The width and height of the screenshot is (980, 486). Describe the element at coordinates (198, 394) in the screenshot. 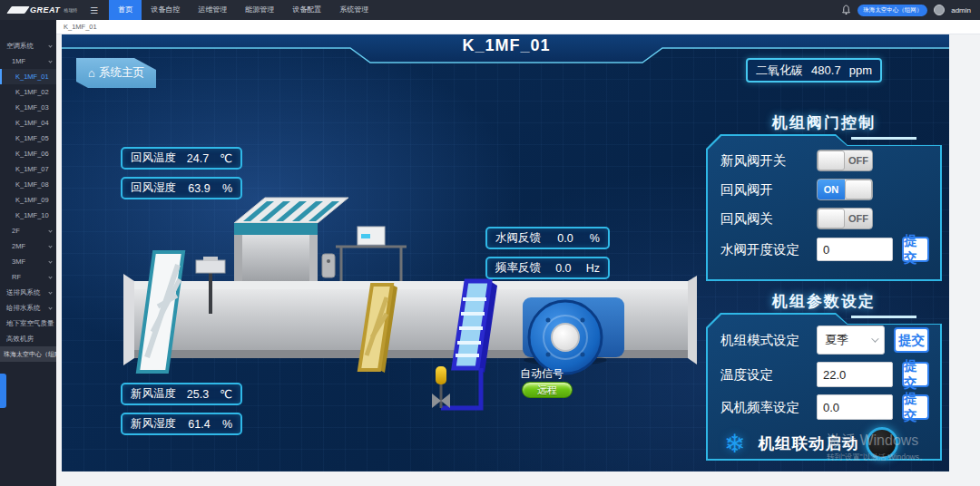

I see `readout-value: 25.3` at that location.